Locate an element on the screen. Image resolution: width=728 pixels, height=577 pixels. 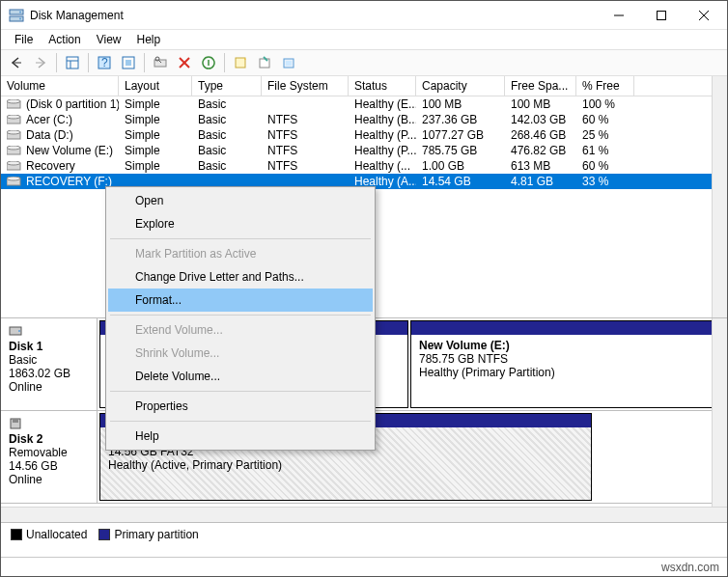
cell-capacity: 100 MB is located at coordinates (461, 104).